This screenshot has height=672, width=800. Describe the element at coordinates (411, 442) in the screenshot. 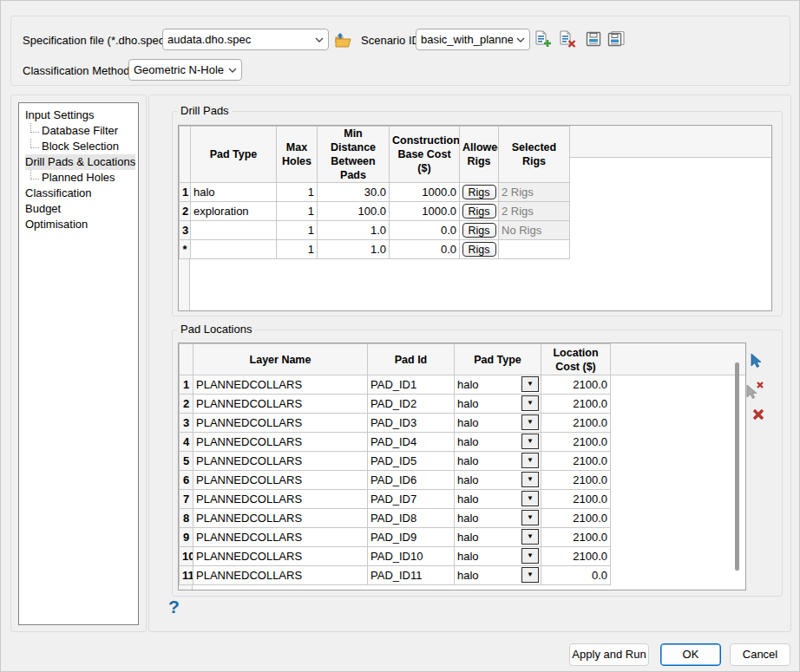

I see `cell-pad-id: PAD_ID4` at that location.